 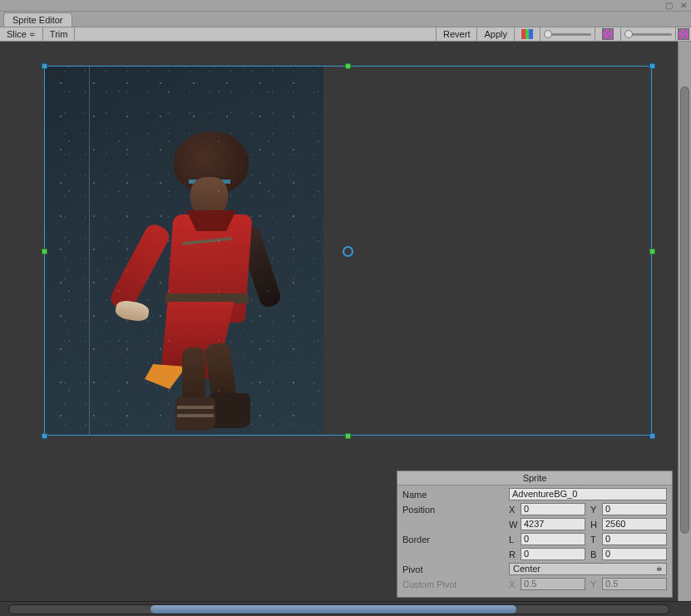 I want to click on tab-sprite-editor: Sprite Editor, so click(x=38, y=20).